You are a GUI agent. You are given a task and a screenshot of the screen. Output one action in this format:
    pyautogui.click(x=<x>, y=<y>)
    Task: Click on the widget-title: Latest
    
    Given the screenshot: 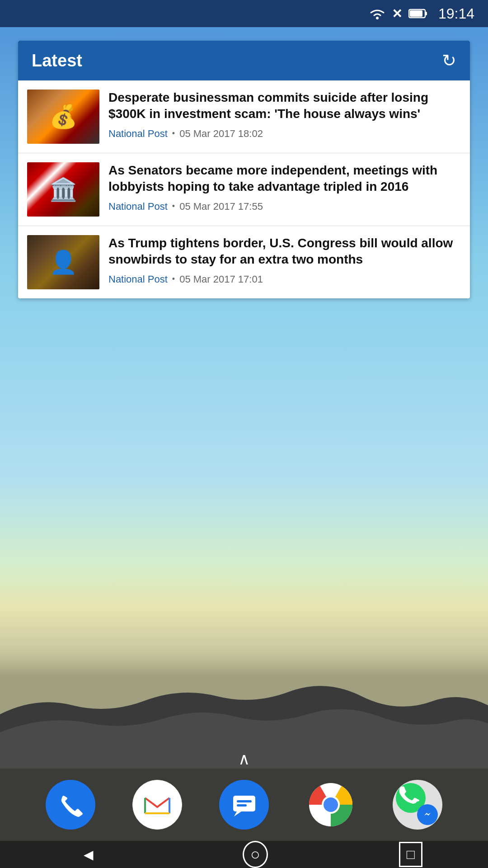 What is the action you would take?
    pyautogui.click(x=57, y=61)
    